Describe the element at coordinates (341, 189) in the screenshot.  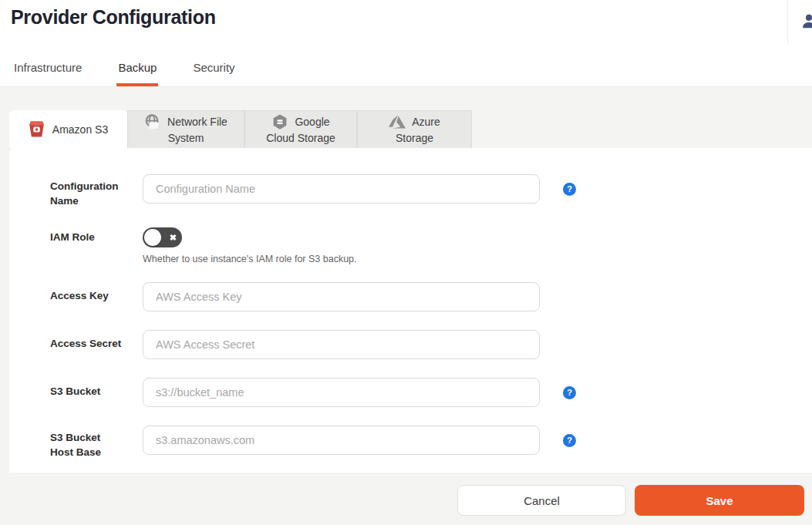
I see `configuration-name-input` at that location.